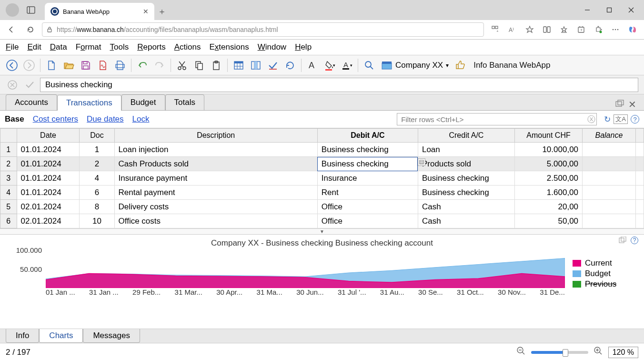 The height and width of the screenshot is (361, 644). Describe the element at coordinates (105, 119) in the screenshot. I see `link-due-dates: Due dates` at that location.